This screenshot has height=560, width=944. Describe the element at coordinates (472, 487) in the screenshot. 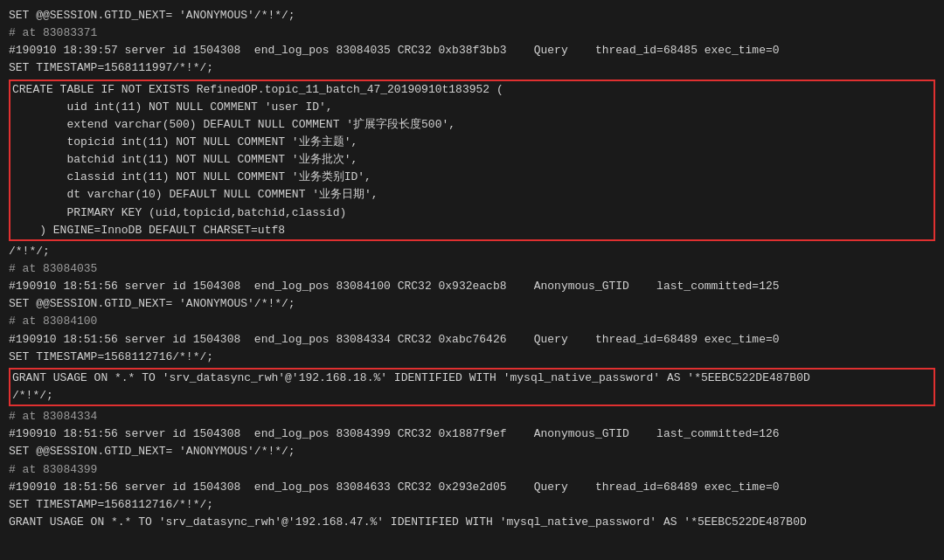

I see `line-meta-5: #190910 18:51:56 server id 1504308 end_l…` at that location.